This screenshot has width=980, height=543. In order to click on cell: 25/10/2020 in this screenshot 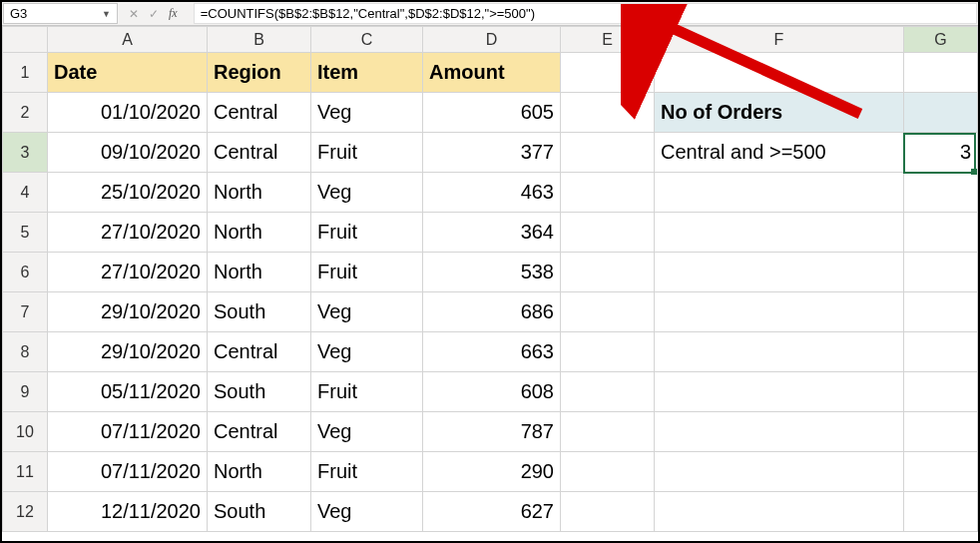, I will do `click(128, 193)`.